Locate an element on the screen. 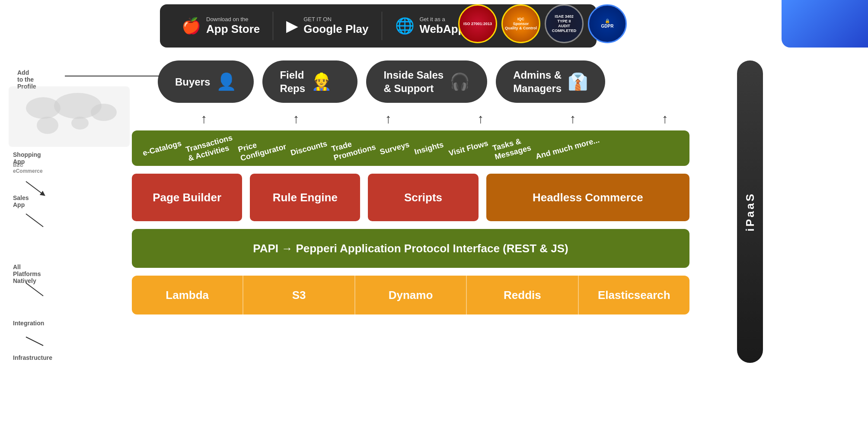  ann-infrastructure: Infrastructure is located at coordinates (33, 358).